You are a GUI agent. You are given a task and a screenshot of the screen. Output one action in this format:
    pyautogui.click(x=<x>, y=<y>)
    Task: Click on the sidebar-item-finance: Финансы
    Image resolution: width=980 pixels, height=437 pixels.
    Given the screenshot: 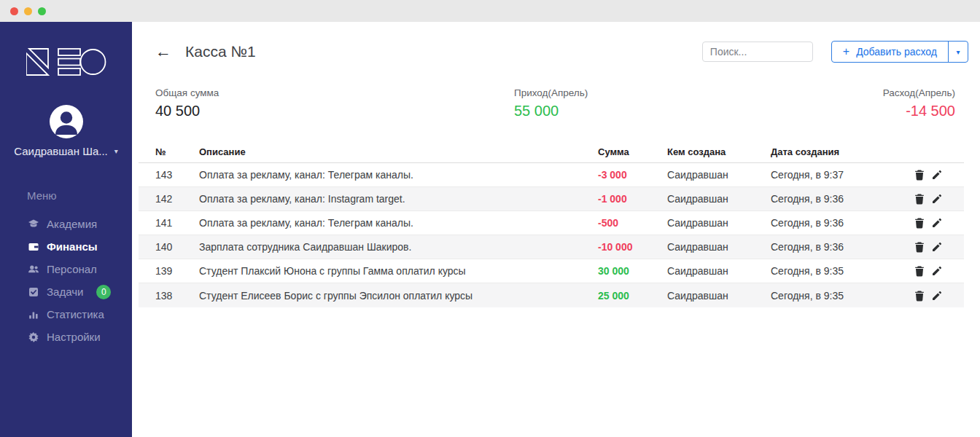 What is the action you would take?
    pyautogui.click(x=66, y=246)
    